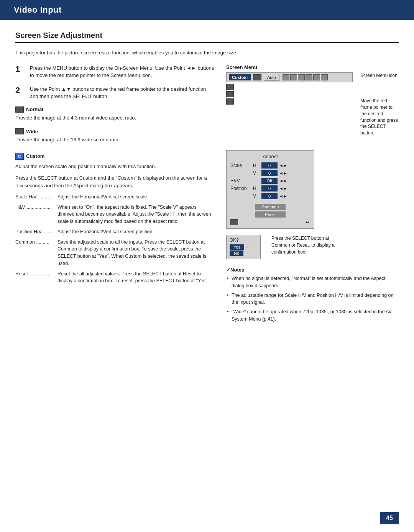 The width and height of the screenshot is (414, 532). I want to click on feature-normal-desc: Provide the image at the 4:3 normal vide…, so click(115, 118).